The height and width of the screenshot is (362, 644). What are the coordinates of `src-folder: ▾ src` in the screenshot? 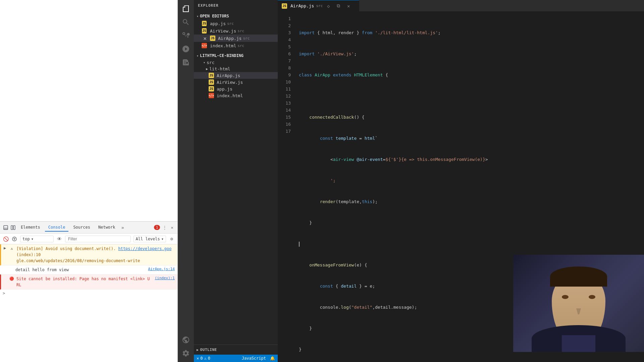 It's located at (236, 62).